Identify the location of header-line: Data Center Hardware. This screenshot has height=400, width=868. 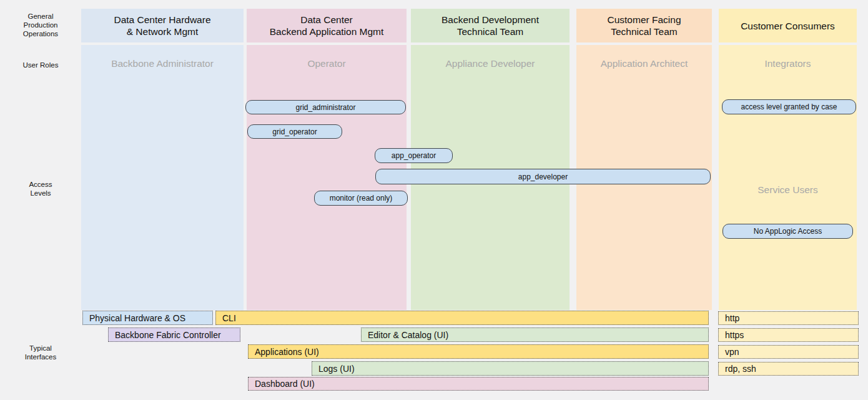
(162, 20).